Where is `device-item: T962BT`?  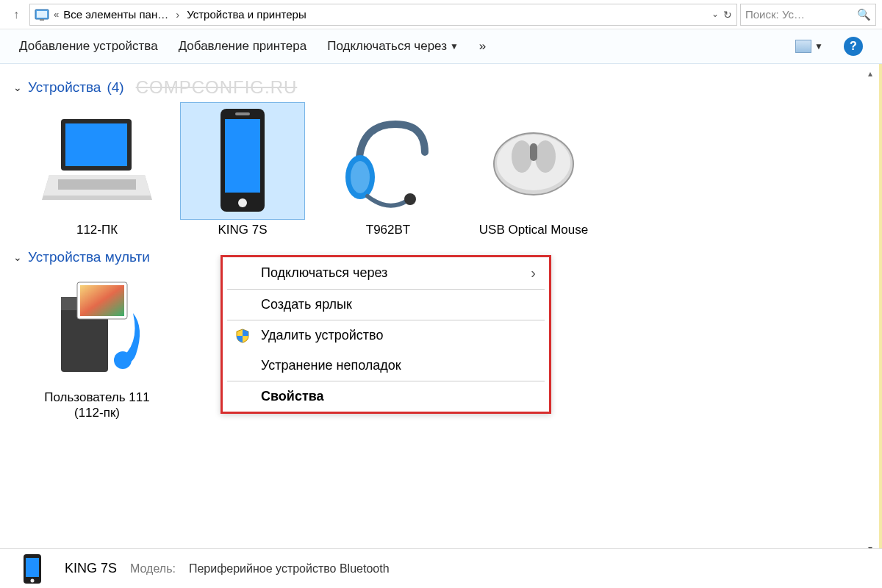 device-item: T962BT is located at coordinates (388, 170).